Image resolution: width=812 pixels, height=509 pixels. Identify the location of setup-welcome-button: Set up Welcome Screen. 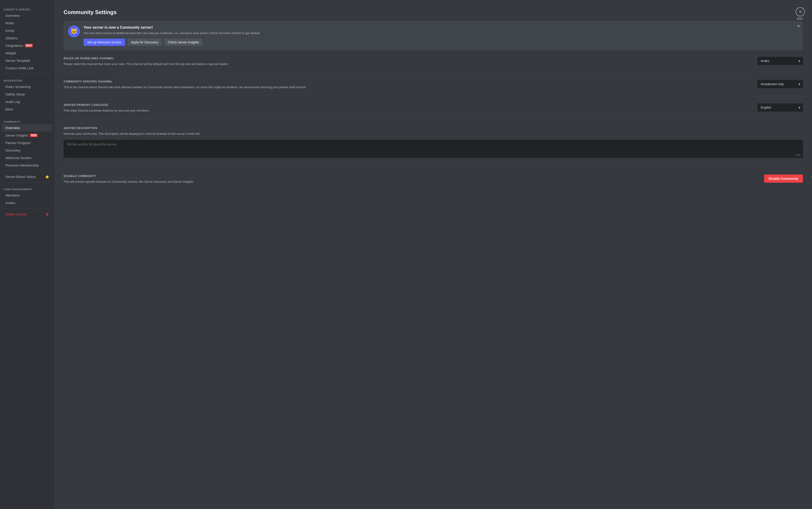
(104, 42).